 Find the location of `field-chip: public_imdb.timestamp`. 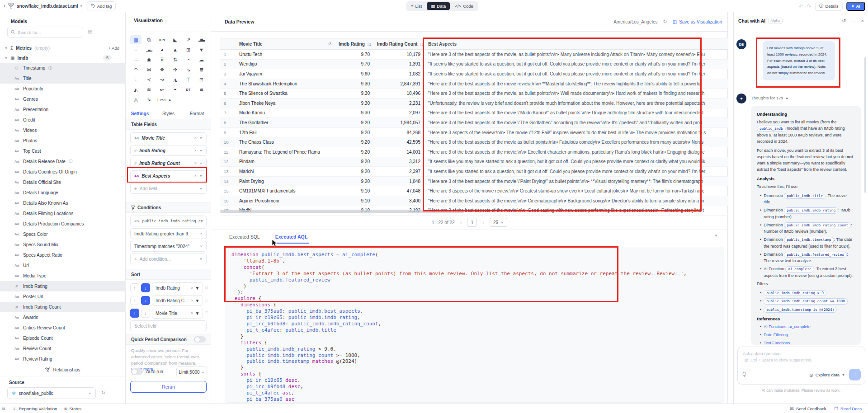

field-chip: public_imdb.timestamp is located at coordinates (809, 240).